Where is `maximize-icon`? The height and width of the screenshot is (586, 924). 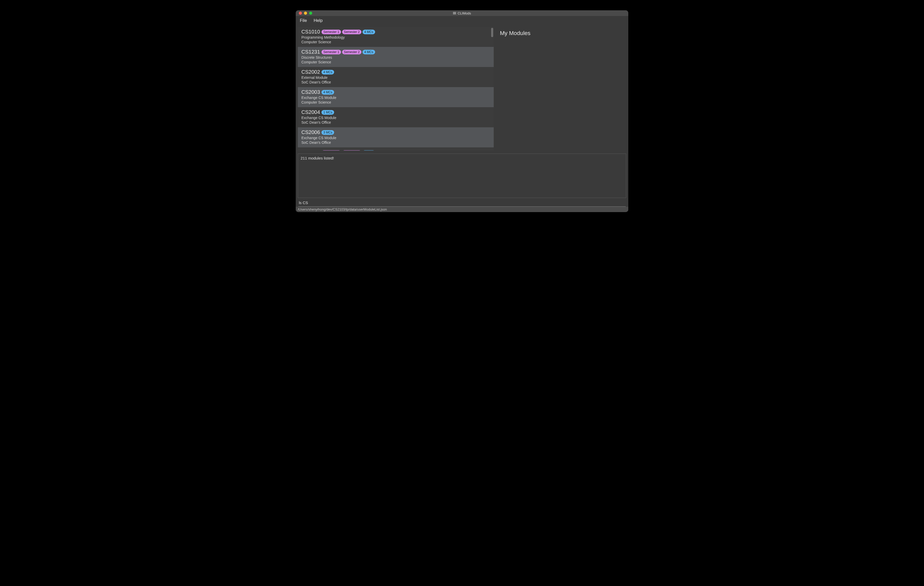 maximize-icon is located at coordinates (311, 13).